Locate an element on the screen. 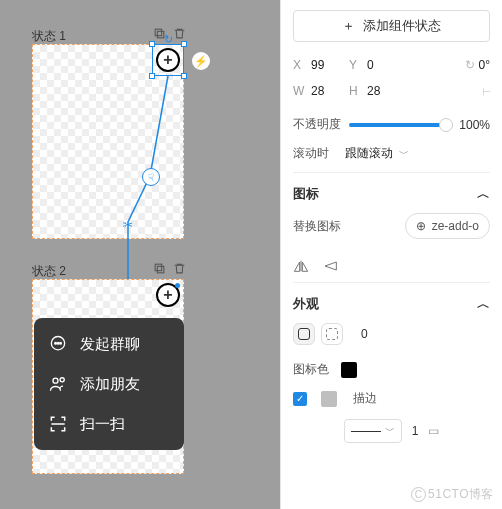  flip-horizontal-icon is located at coordinates (301, 268).